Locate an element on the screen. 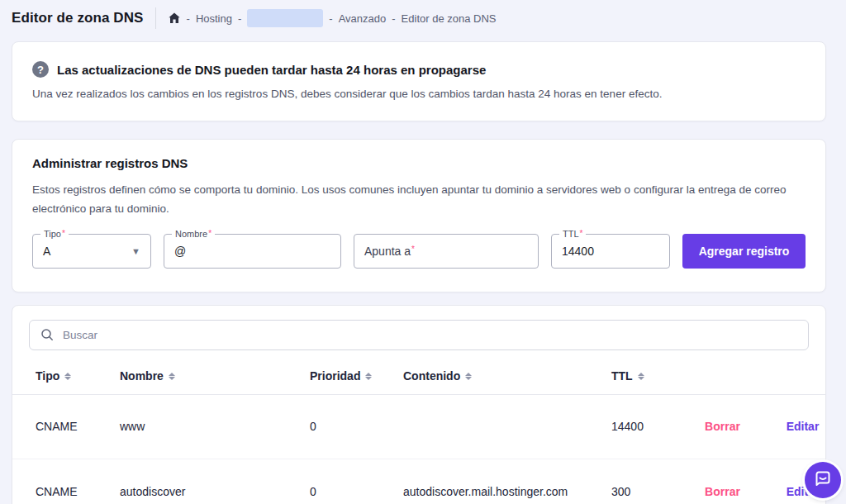  cell-nombre: www is located at coordinates (215, 426).